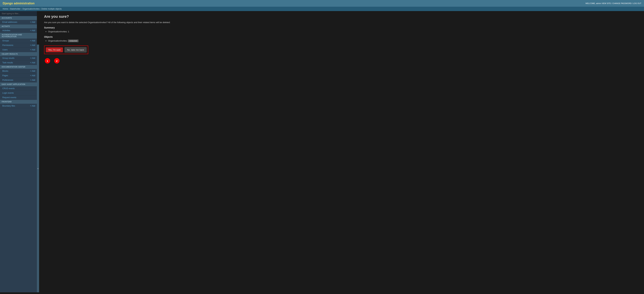  I want to click on sidebar-section-4: DOCUMENTATION CENTER, so click(18, 67).